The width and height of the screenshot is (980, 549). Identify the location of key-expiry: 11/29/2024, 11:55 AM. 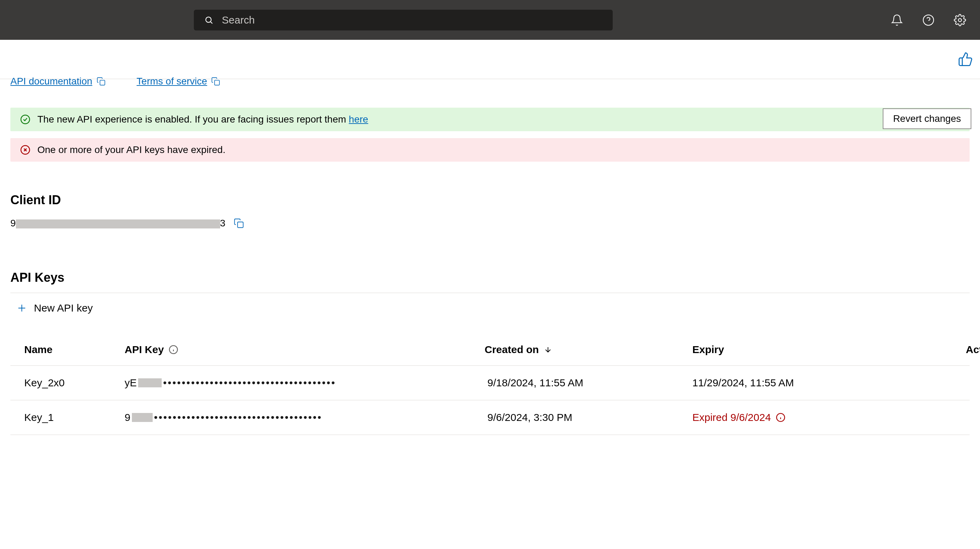
(824, 383).